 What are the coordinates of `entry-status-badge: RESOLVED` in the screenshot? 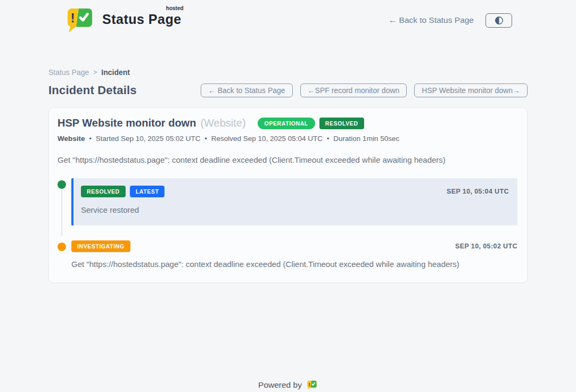 It's located at (103, 191).